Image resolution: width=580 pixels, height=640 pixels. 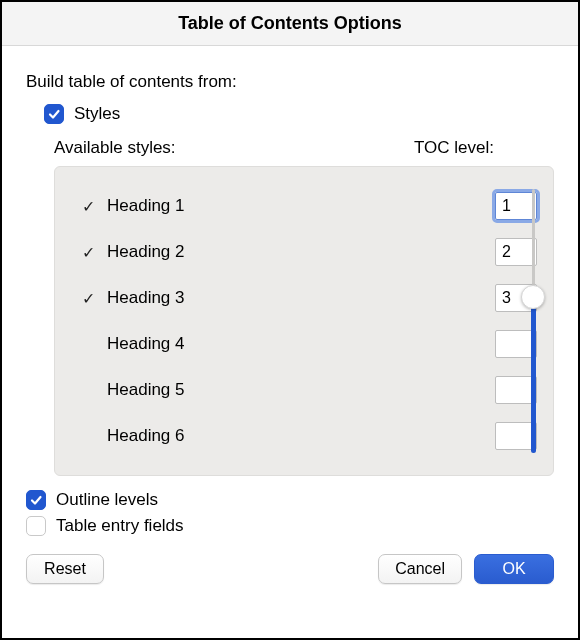 I want to click on styles-columns-header: Available styles: TOC level:, so click(x=304, y=148).